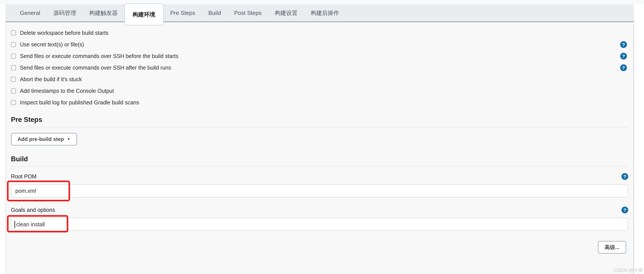 The height and width of the screenshot is (274, 644). What do you see at coordinates (320, 191) in the screenshot?
I see `root-pom-input` at bounding box center [320, 191].